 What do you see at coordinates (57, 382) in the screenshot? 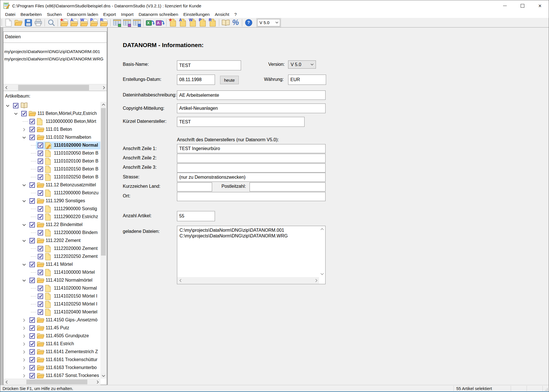
I see `tree-hscroll-thumb` at bounding box center [57, 382].